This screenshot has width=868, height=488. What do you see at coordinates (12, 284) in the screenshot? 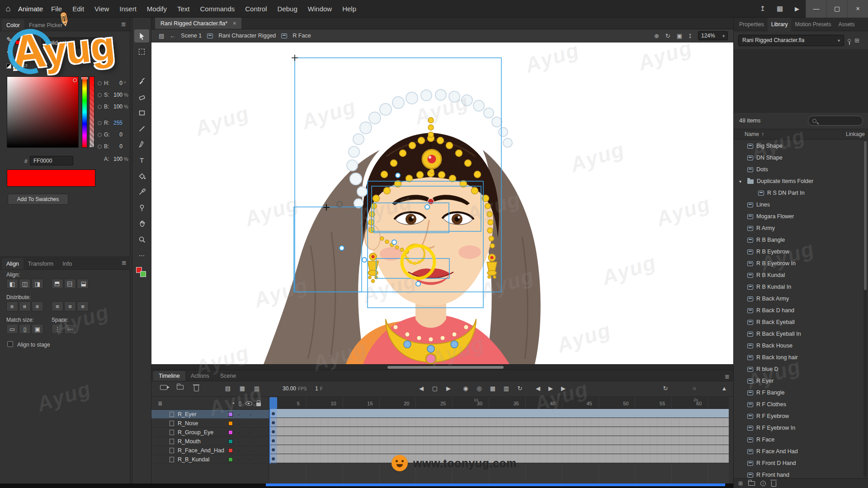
I see `align-left-button: ◧` at bounding box center [12, 284].